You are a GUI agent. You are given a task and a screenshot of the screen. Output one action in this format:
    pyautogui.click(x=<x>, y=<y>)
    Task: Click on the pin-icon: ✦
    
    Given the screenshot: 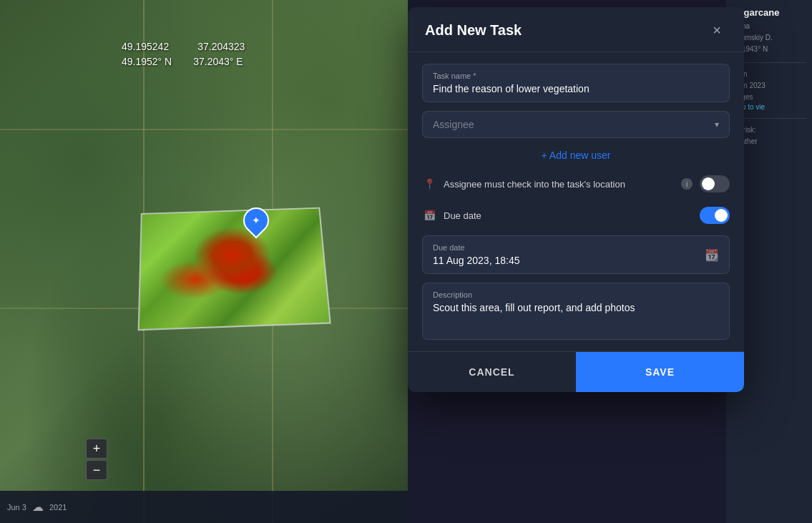 What is the action you would take?
    pyautogui.click(x=256, y=220)
    